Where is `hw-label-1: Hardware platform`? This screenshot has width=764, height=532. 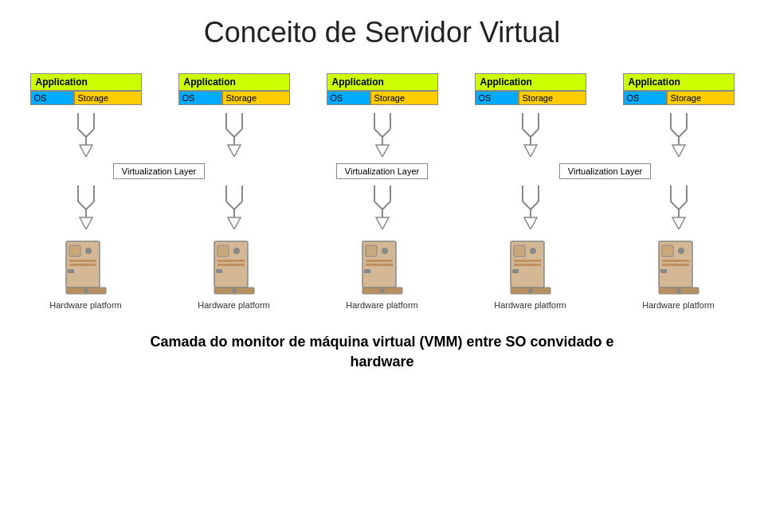 hw-label-1: Hardware platform is located at coordinates (85, 305).